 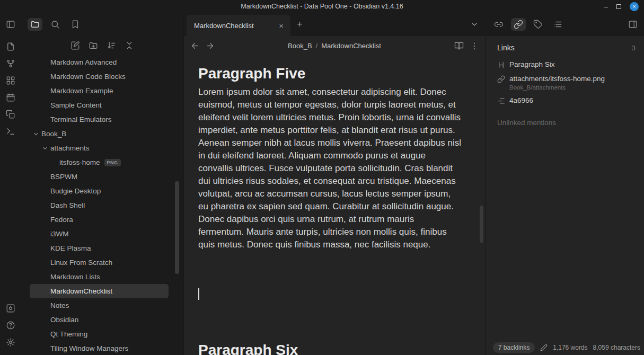 I want to click on tree-item-label: Markdown Code Blocks, so click(x=88, y=76).